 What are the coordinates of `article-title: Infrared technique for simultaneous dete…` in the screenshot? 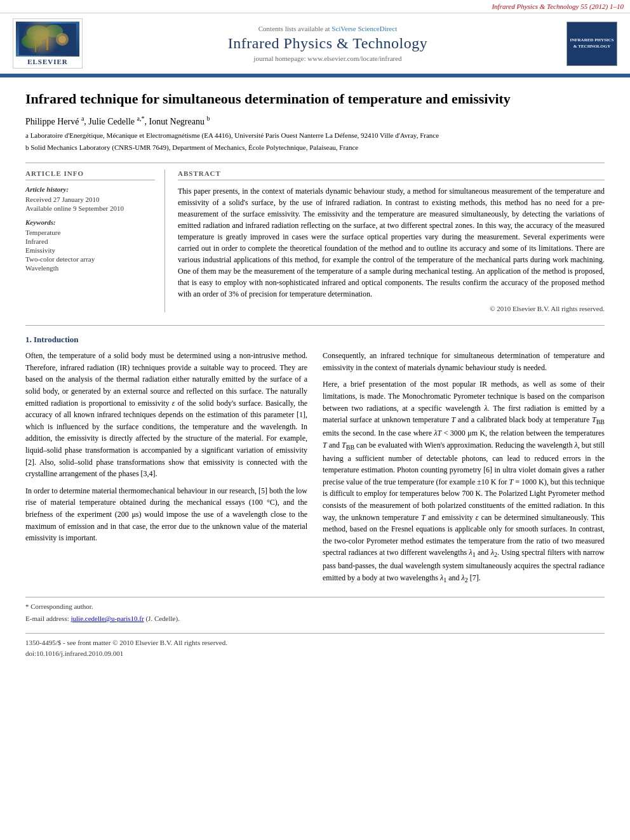 It's located at (315, 99).